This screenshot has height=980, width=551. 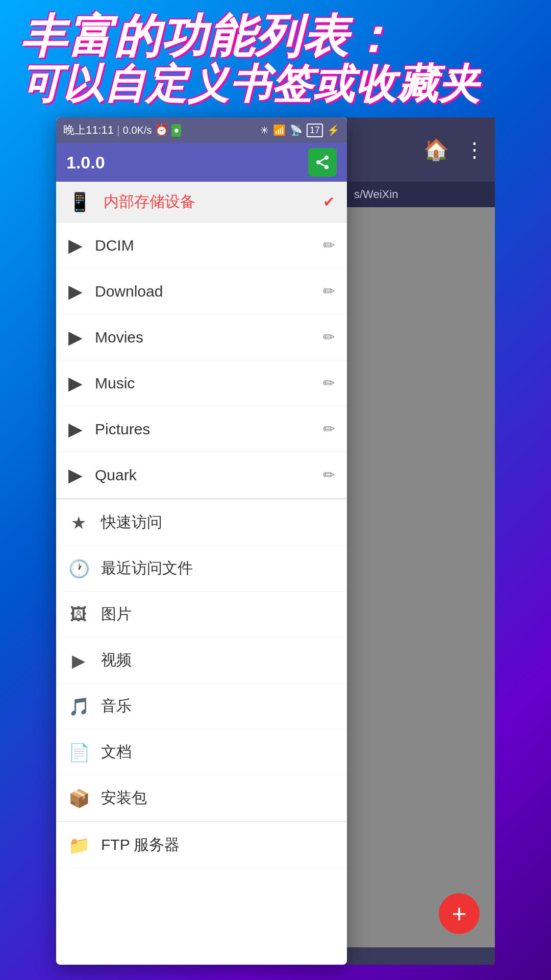 I want to click on alarm-icon: ⏰, so click(x=161, y=130).